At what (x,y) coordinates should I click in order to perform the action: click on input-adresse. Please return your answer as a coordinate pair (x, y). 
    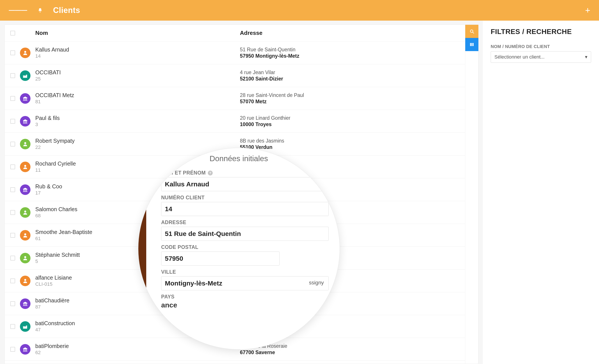
    Looking at the image, I should click on (245, 234).